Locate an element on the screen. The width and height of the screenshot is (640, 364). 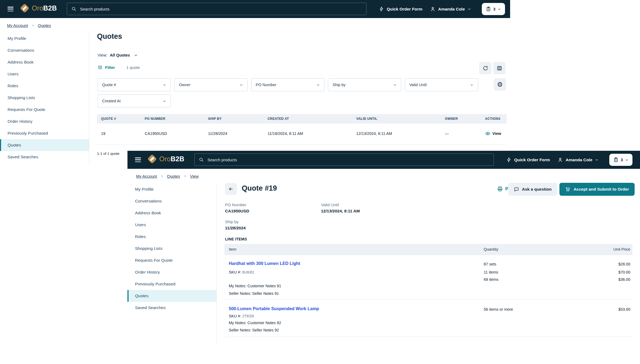
result-count: 1 quote is located at coordinates (133, 67).